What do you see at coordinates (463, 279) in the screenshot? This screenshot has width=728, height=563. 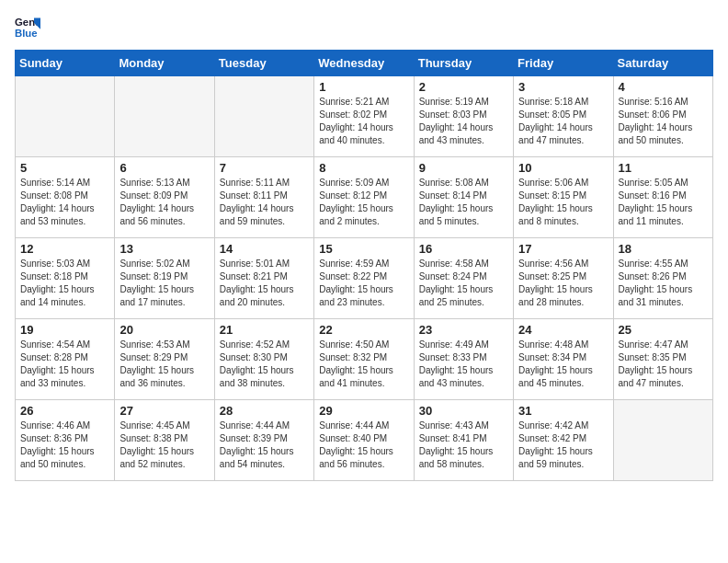 I see `day-cell: 16Sunrise: 4:58 AM Sunset: 8:24 PM Dayli…` at bounding box center [463, 279].